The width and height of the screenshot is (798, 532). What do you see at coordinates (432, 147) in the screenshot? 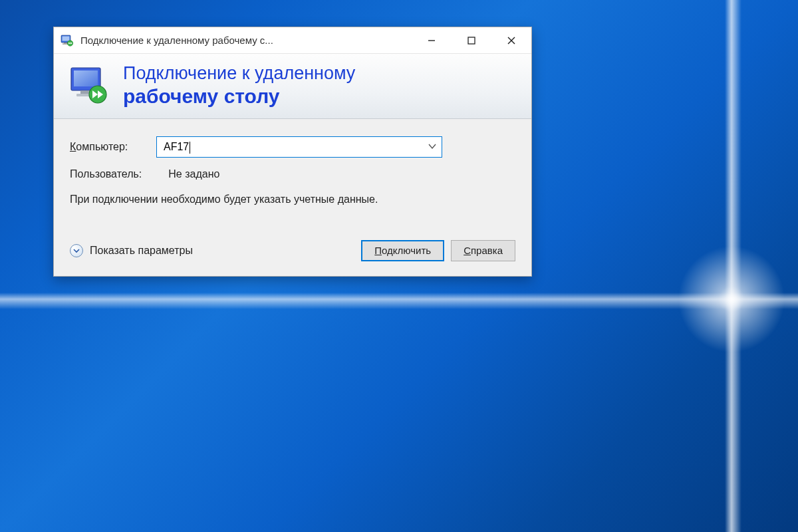
I see `chevron-down-icon` at bounding box center [432, 147].